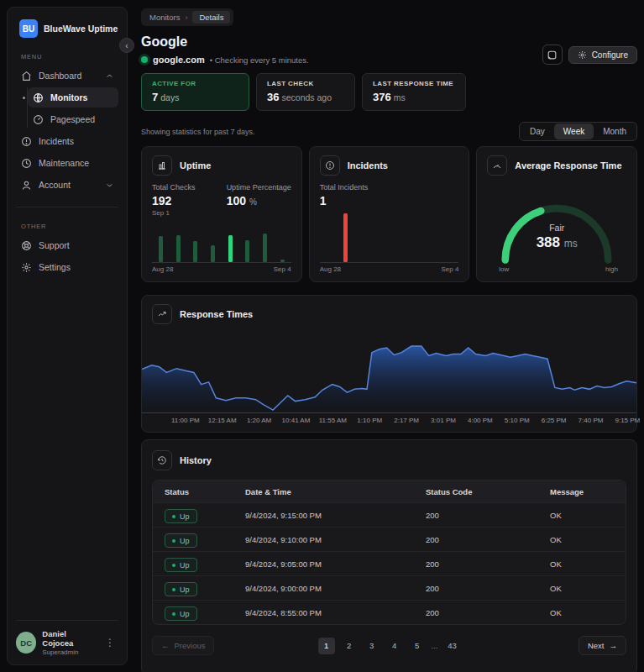  What do you see at coordinates (390, 92) in the screenshot?
I see `stat-cards-row: ACTIVE FOR 7days LAST CHECK 36seconds ag…` at bounding box center [390, 92].